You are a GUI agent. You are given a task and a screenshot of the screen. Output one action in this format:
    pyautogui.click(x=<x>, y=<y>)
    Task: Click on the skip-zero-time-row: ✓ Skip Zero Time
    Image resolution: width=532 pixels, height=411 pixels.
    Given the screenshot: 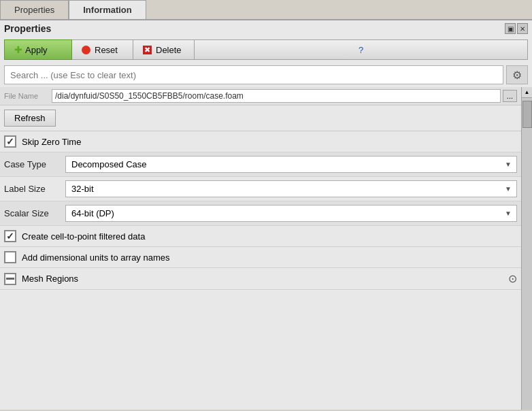 What is the action you would take?
    pyautogui.click(x=261, y=142)
    